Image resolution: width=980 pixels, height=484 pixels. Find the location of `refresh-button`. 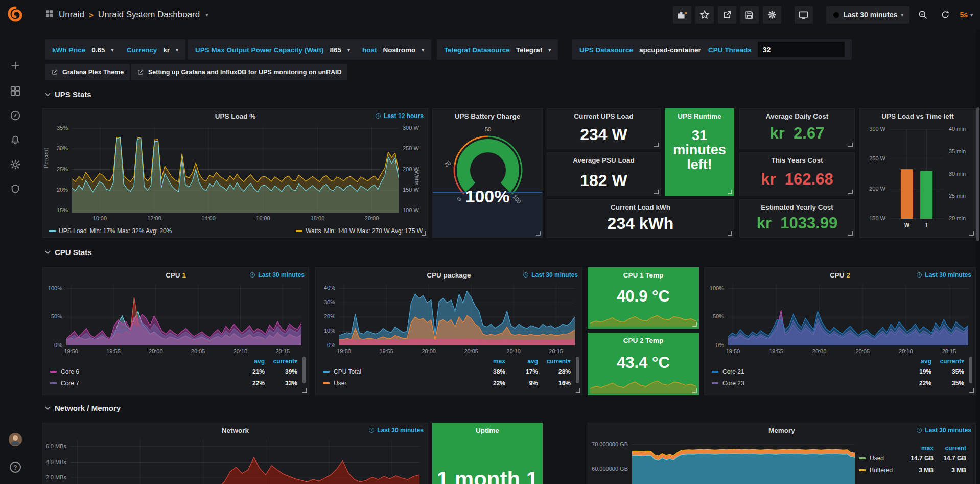

refresh-button is located at coordinates (945, 15).